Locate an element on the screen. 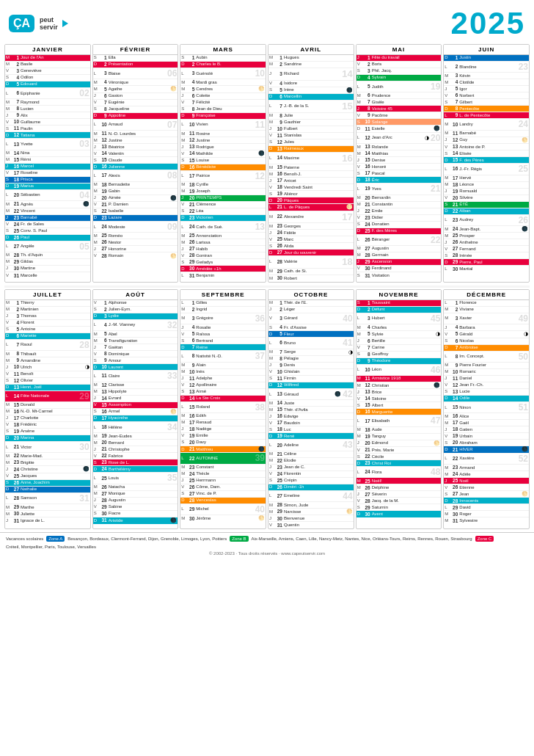 The image size is (534, 756). day-row: M24Jean-Bapt.🌑 is located at coordinates (486, 229).